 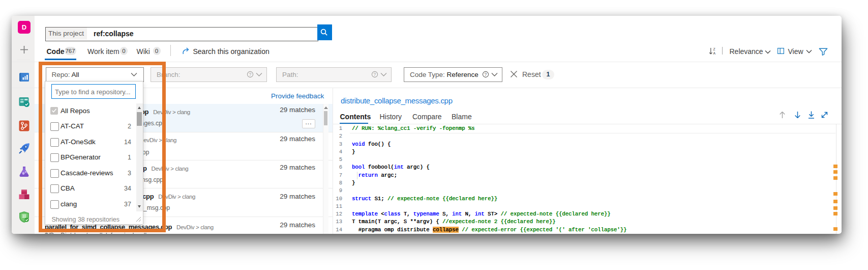 I want to click on svg-text: A, so click(x=715, y=53).